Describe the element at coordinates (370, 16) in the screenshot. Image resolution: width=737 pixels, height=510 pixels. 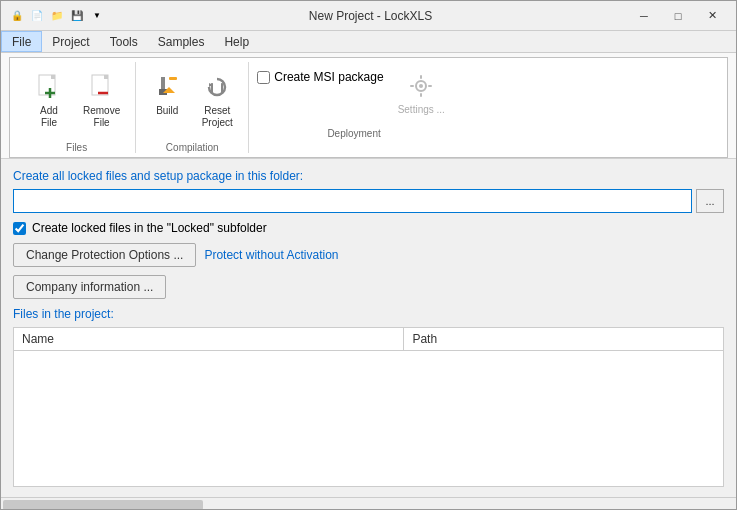
I see `title-text: New Project - LockXLS` at that location.